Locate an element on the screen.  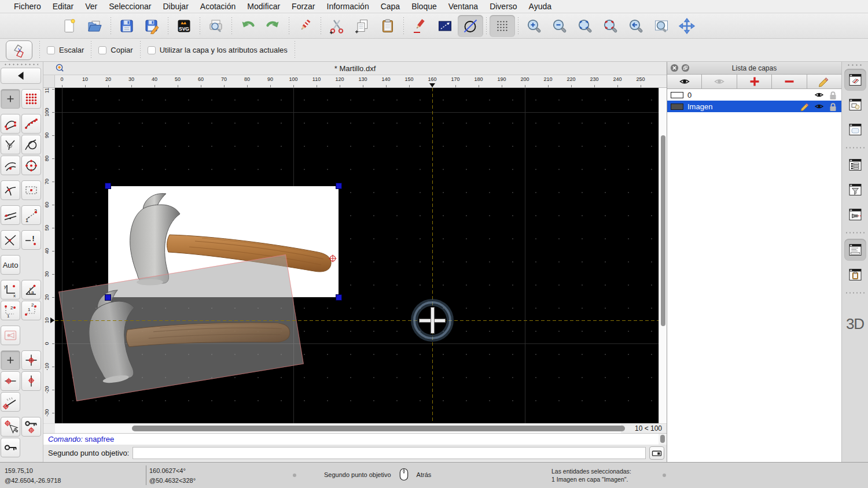
menu-ayuda: Ayuda is located at coordinates (540, 6).